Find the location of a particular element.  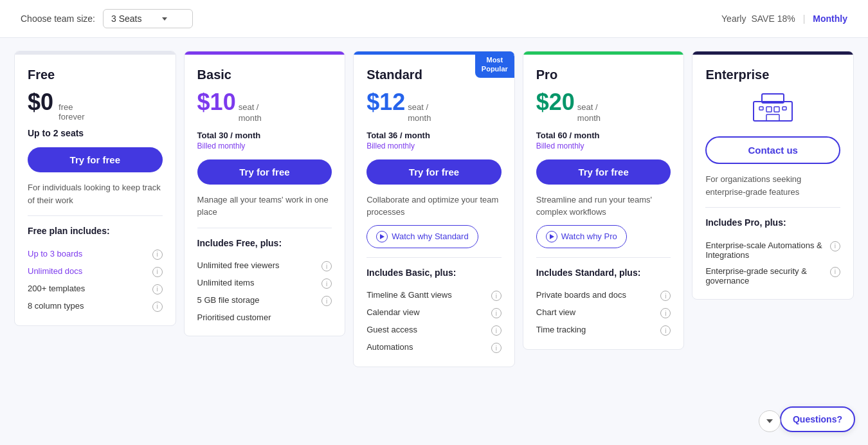

try-btn-standard: Try for free is located at coordinates (434, 172).